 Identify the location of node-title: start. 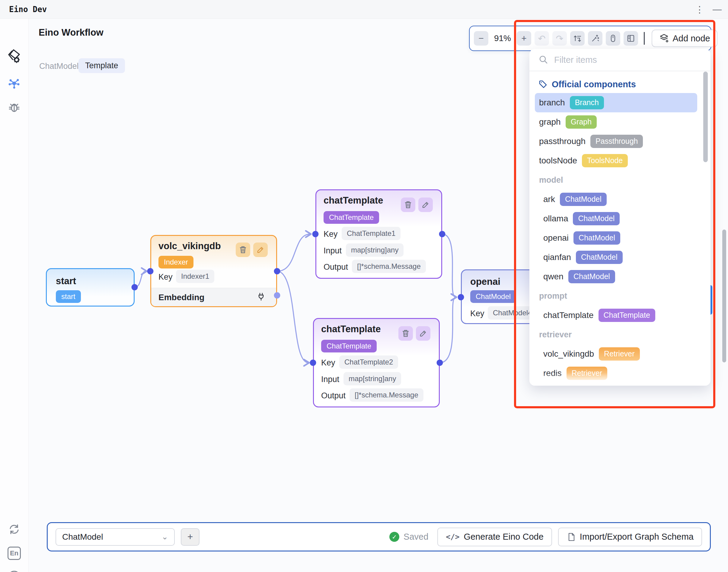
(66, 281).